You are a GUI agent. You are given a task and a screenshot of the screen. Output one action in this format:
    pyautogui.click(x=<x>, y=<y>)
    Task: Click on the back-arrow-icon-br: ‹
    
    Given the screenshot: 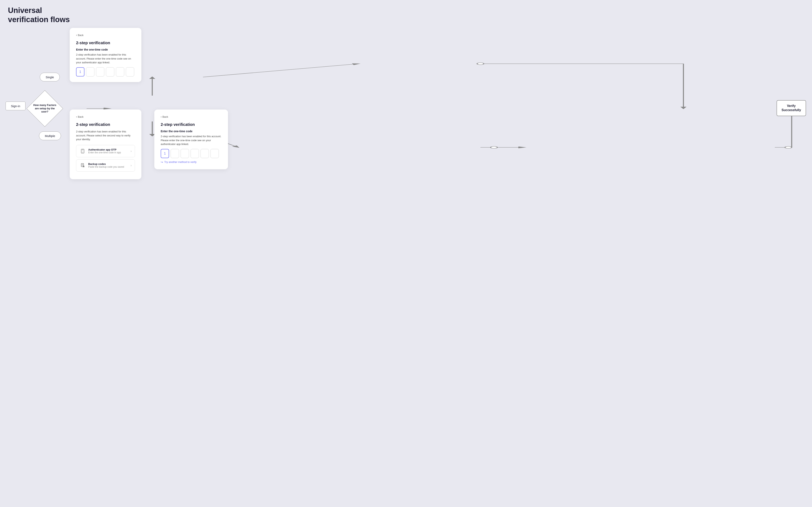 What is the action you would take?
    pyautogui.click(x=161, y=117)
    